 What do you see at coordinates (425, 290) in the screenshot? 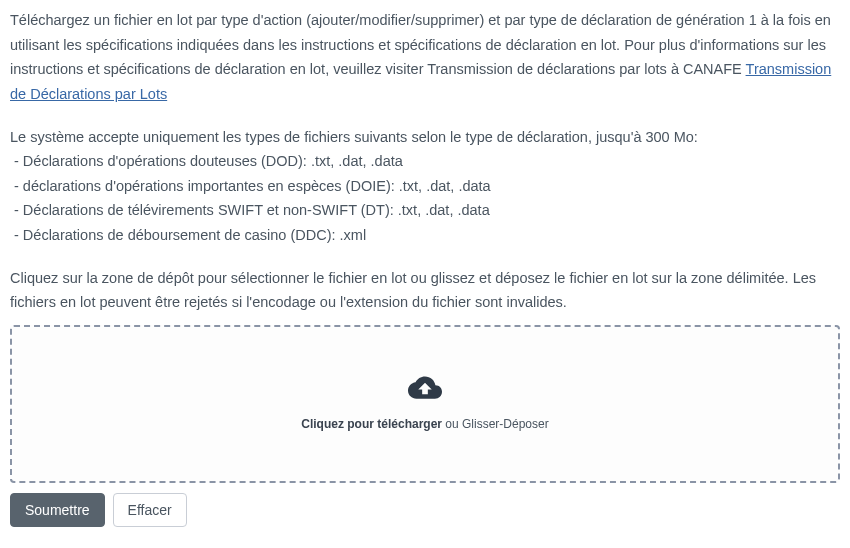
I see `dropzone-instructions: Cliquez sur la zone de dépôt pour sélect…` at bounding box center [425, 290].